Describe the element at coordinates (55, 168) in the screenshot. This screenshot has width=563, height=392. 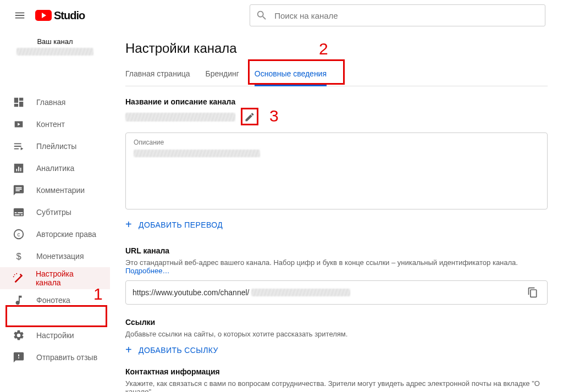
I see `sidebar-item-analytics: Аналитика` at that location.